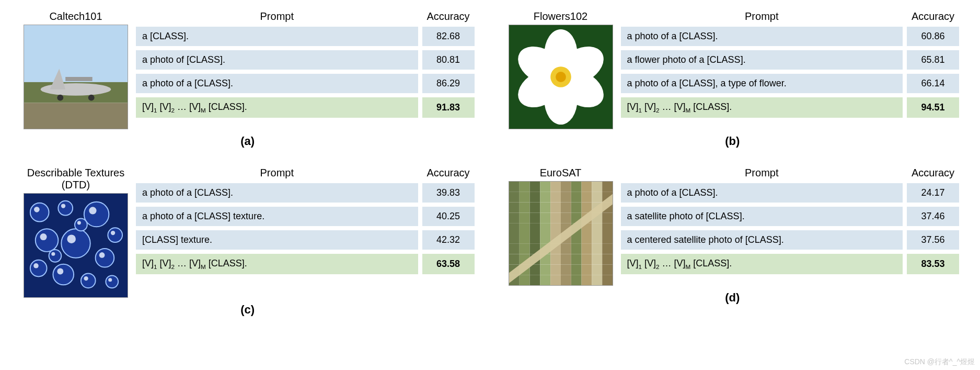 The height and width of the screenshot is (370, 980). What do you see at coordinates (561, 77) in the screenshot?
I see `flower-image` at bounding box center [561, 77].